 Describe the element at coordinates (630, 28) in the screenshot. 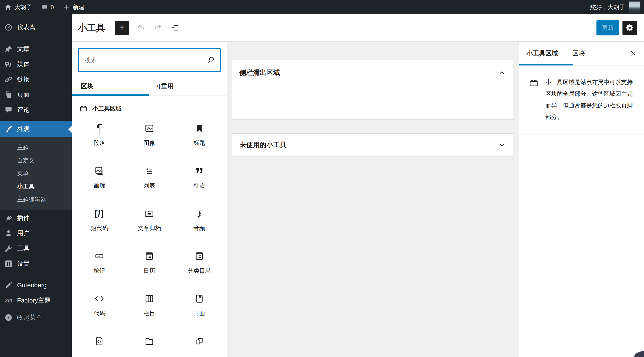

I see `settings-gear-button` at that location.